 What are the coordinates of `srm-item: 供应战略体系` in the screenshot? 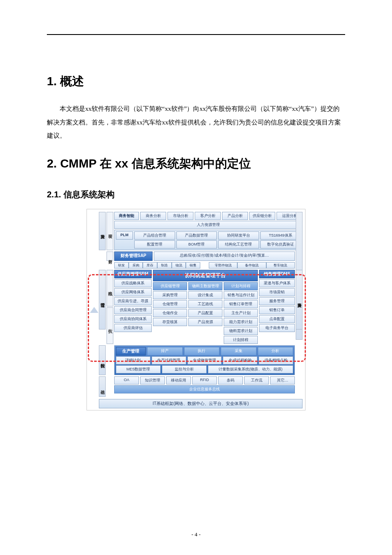 It's located at (133, 283).